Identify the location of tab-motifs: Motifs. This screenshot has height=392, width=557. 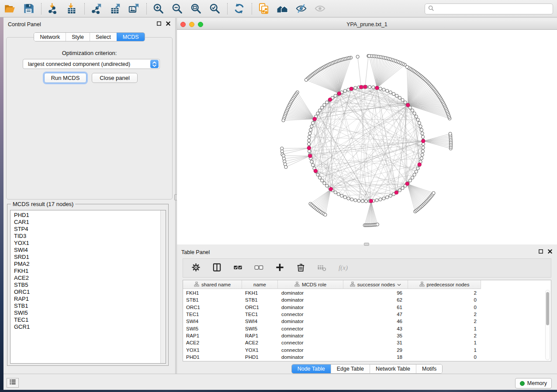
(429, 369).